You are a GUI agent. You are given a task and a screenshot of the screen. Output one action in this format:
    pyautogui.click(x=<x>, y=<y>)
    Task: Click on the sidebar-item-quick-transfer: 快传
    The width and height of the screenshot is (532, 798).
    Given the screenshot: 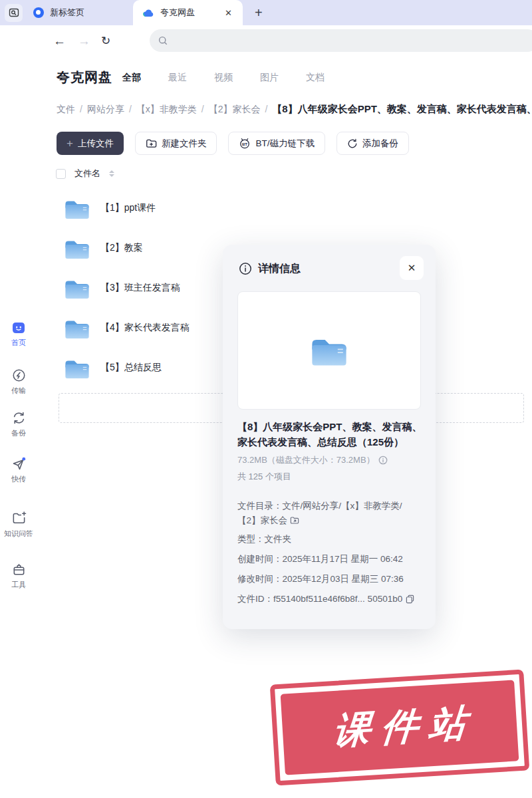 What is the action you would take?
    pyautogui.click(x=19, y=469)
    